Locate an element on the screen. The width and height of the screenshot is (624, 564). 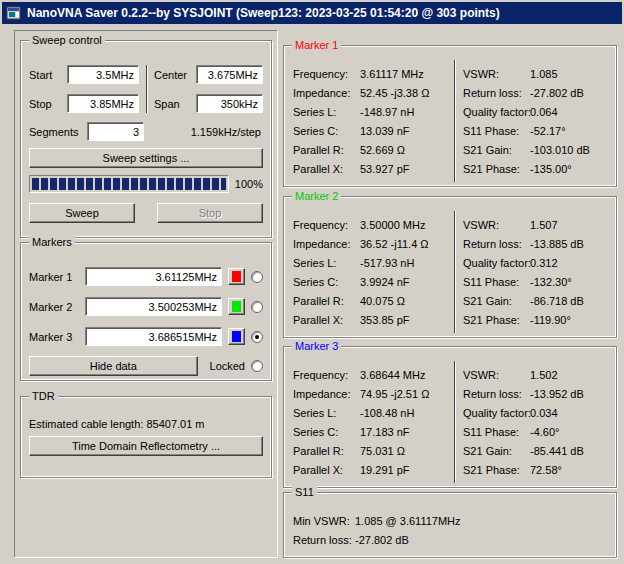
stat-value: -4.60° is located at coordinates (544, 432).